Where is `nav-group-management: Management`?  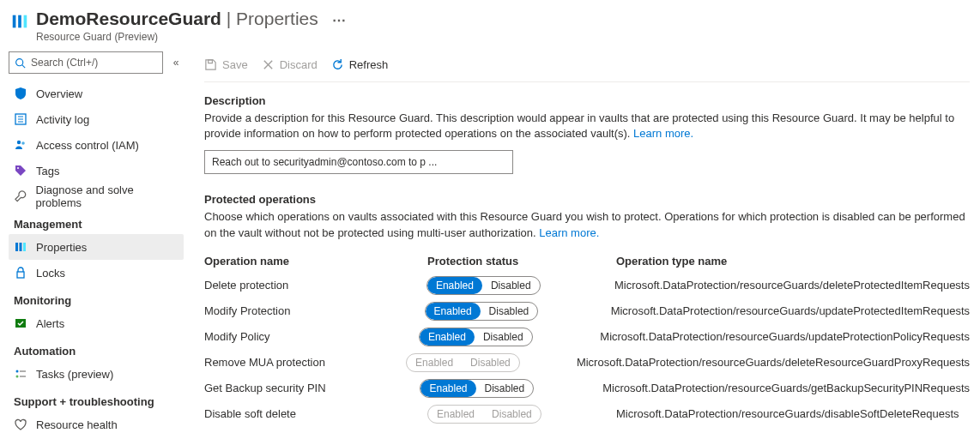 nav-group-management: Management is located at coordinates (96, 221).